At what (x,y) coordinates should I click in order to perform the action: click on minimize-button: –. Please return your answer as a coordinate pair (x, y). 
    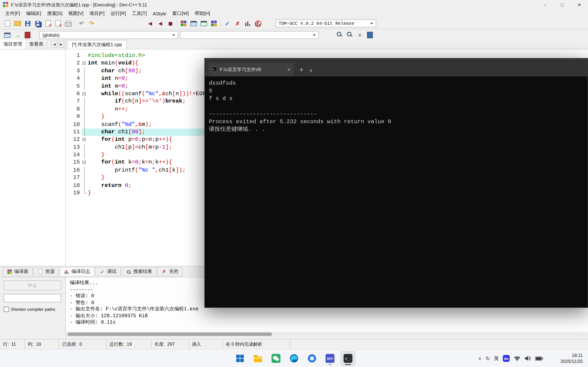
    Looking at the image, I should click on (545, 5).